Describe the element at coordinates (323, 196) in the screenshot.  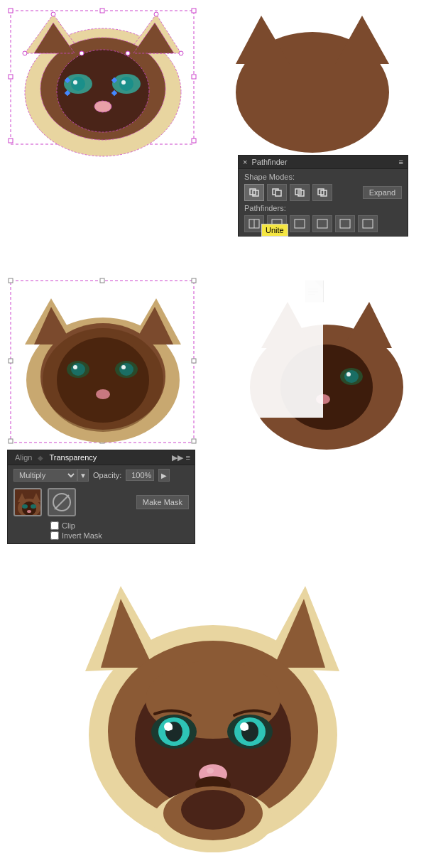
I see `pathfinder-panel: × Pathfinder ≡ Shape Modes: Expand Pathf…` at that location.